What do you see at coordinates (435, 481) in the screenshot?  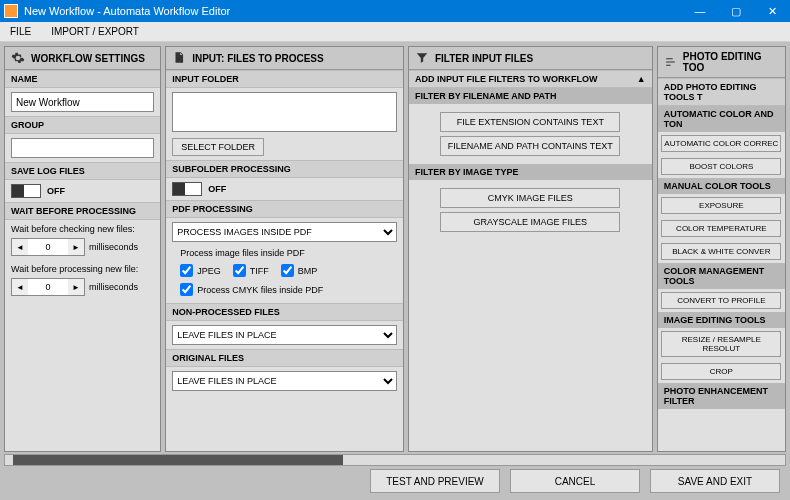 I see `test-preview-button: TEST AND PREVIEW` at bounding box center [435, 481].